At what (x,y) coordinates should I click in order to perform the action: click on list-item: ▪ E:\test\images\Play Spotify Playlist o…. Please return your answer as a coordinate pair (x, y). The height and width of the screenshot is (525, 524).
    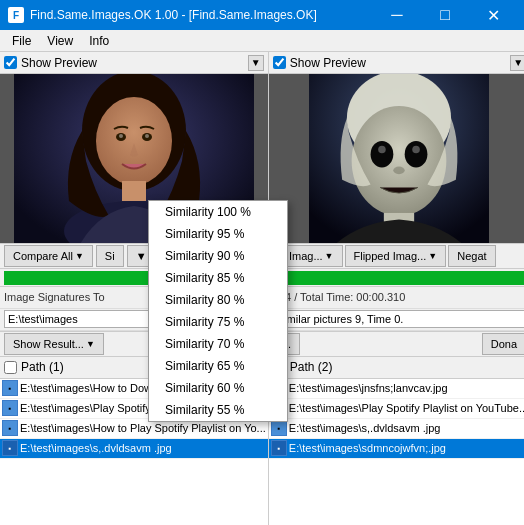
    Looking at the image, I should click on (396, 409).